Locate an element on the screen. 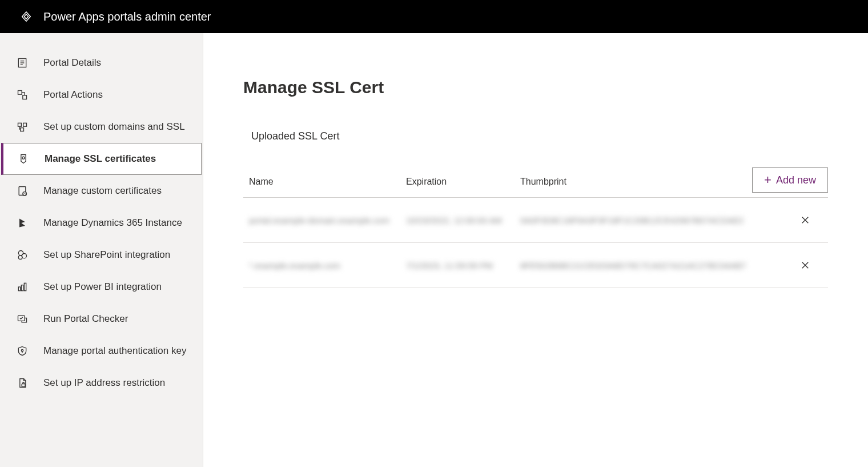 Image resolution: width=868 pixels, height=467 pixels. sidebar-item-label: Manage Dynamics 365 Instance is located at coordinates (113, 223).